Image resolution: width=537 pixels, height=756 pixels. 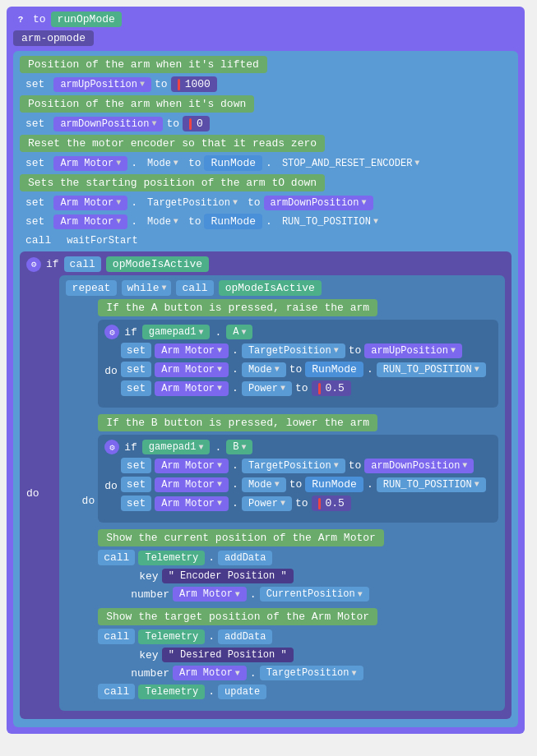 I want to click on mode-a2: Mode ▼, so click(x=264, y=370).